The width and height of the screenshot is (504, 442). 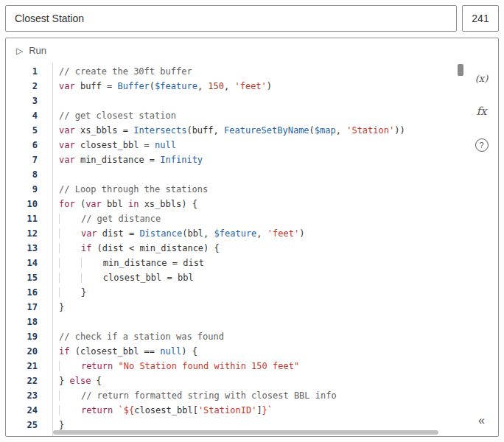 I want to click on functions-icon: fx, so click(x=481, y=111).